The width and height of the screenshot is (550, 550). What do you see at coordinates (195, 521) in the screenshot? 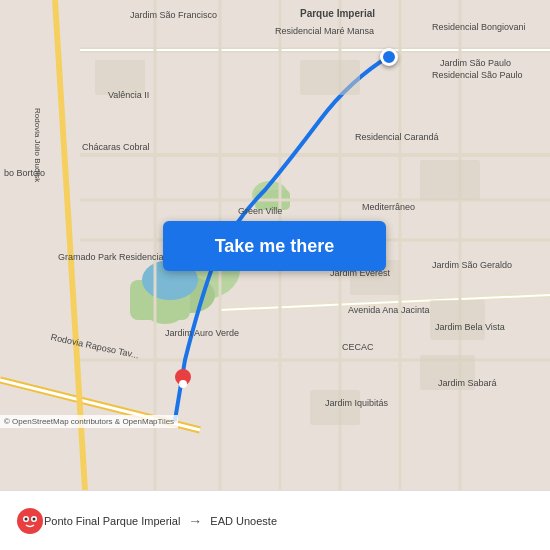
I see `footer-arrow-icon: →` at bounding box center [195, 521].